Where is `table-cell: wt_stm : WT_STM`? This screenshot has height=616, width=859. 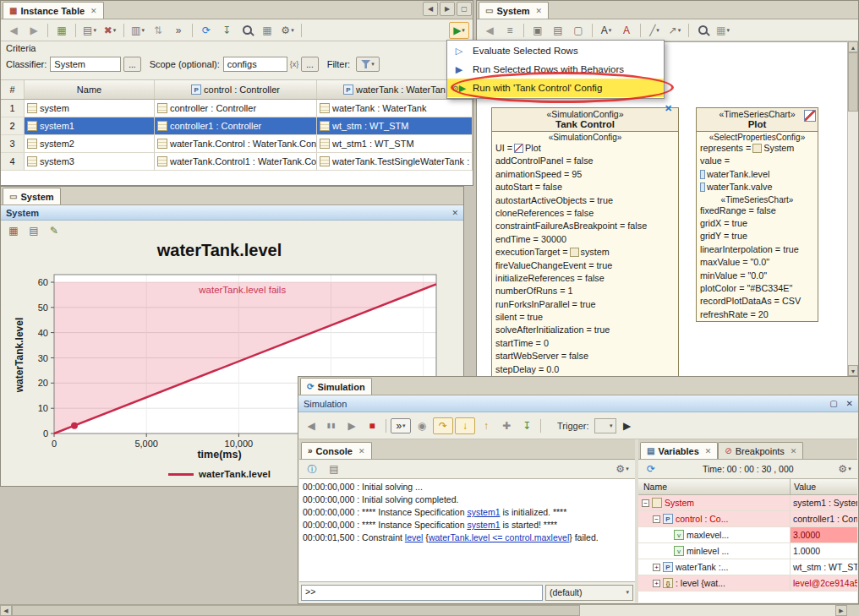 table-cell: wt_stm : WT_STM is located at coordinates (395, 126).